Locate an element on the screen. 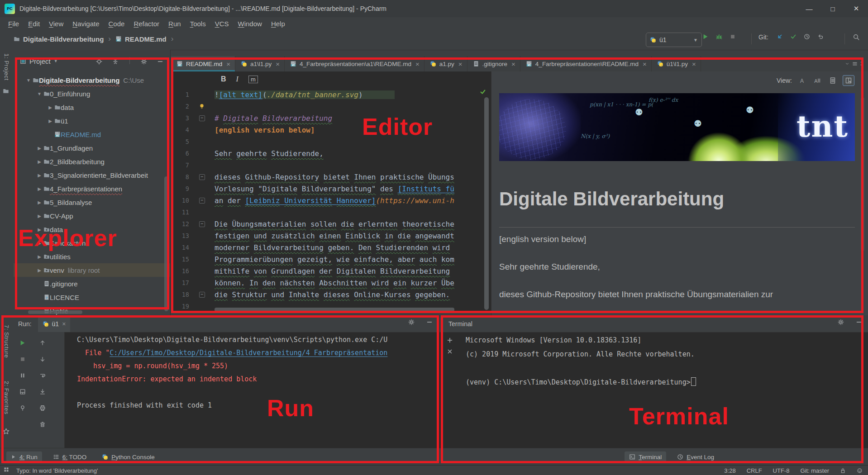  close-button: ✕ is located at coordinates (856, 9).